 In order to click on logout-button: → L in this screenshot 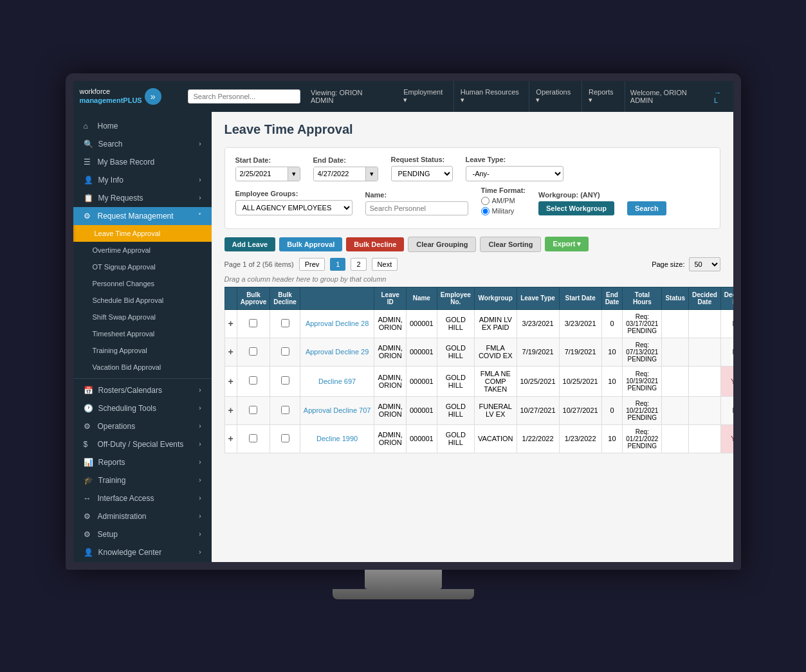, I will do `click(720, 96)`.